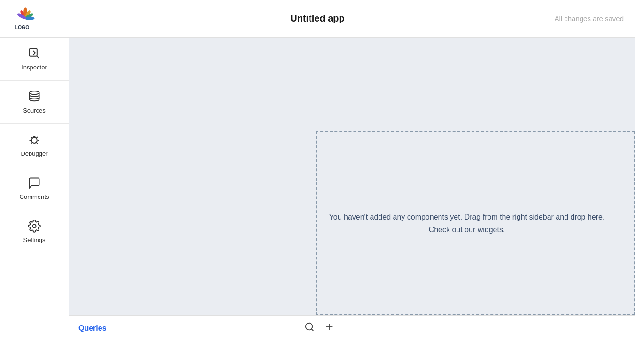 The width and height of the screenshot is (635, 364). I want to click on comments-label: Comments, so click(35, 197).